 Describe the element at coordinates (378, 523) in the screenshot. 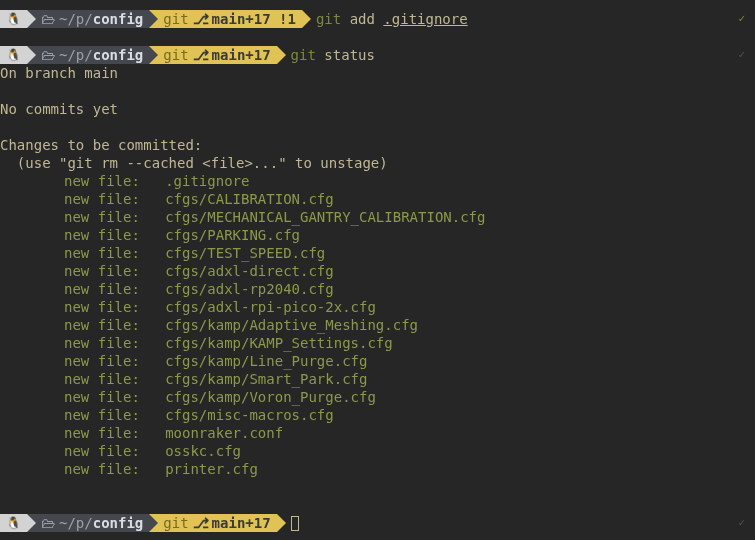

I see `prompt-line-3: 🐧 🗁~/p/config git⎇main +17 ✓` at that location.